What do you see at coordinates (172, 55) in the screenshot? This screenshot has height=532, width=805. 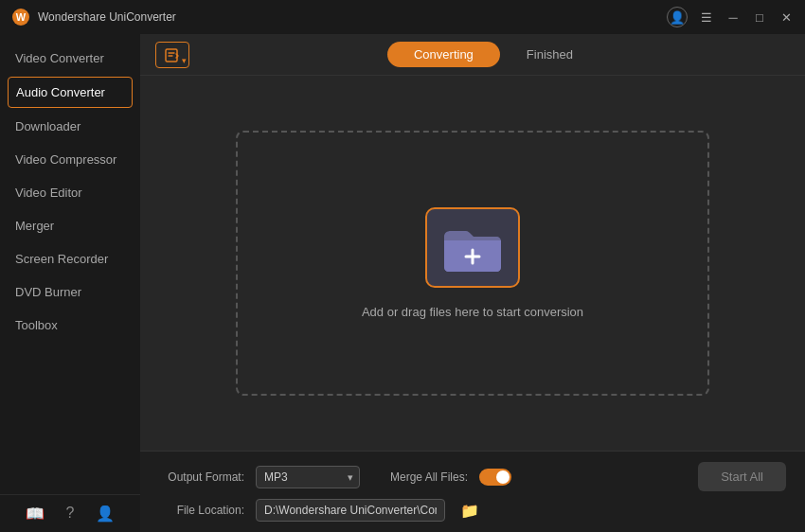 I see `format-picker-button: ▾` at bounding box center [172, 55].